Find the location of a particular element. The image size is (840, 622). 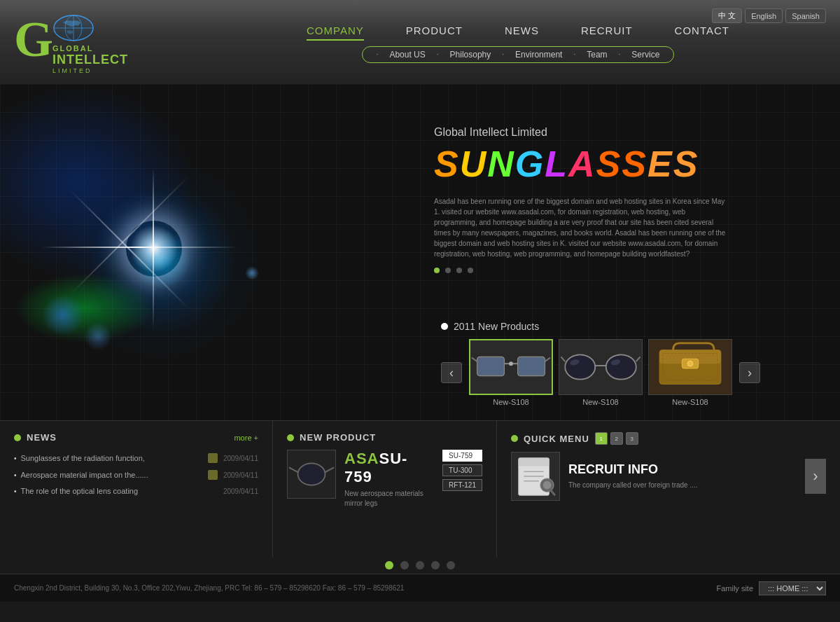

new-product-section: NEW PRODUCT ASASU-759 New aerospace mate… is located at coordinates (385, 489).